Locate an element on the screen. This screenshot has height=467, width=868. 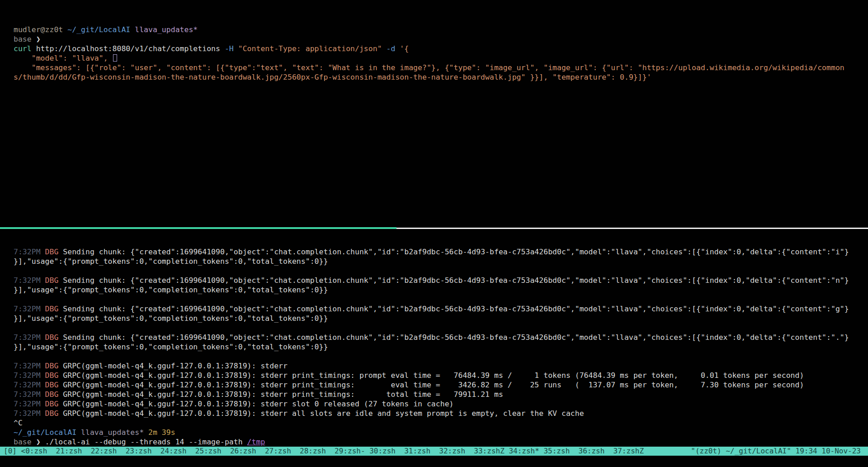
tmux-status-right: "(zz0t) ~/_git/LocalAI" 19:34 10-Nov-23 is located at coordinates (776, 451).